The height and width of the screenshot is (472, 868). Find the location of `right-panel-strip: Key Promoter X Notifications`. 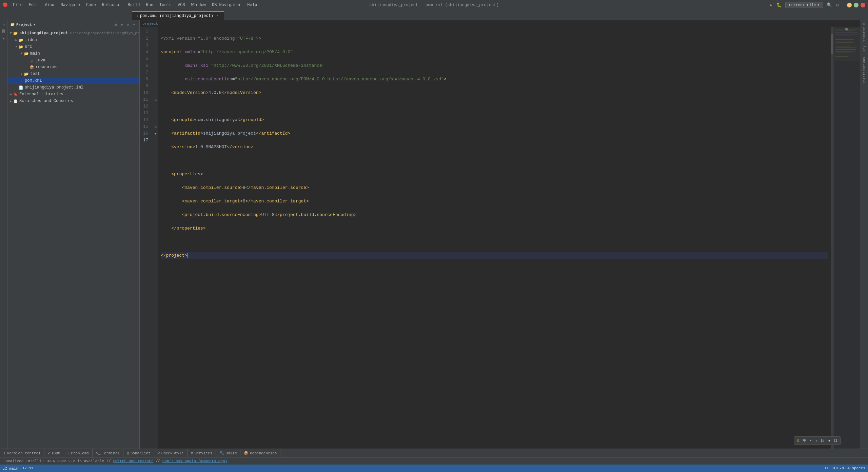

right-panel-strip: Key Promoter X Notifications is located at coordinates (864, 235).